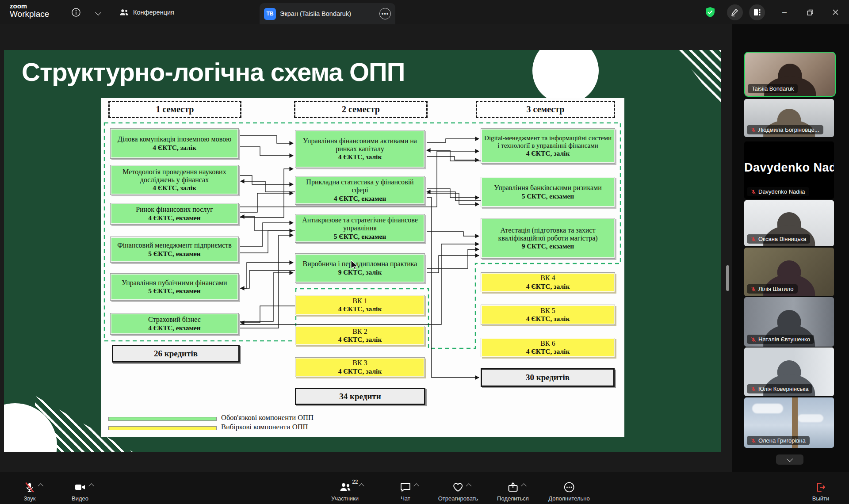 The width and height of the screenshot is (849, 504). What do you see at coordinates (91, 486) in the screenshot?
I see `video-options-chevron` at bounding box center [91, 486].